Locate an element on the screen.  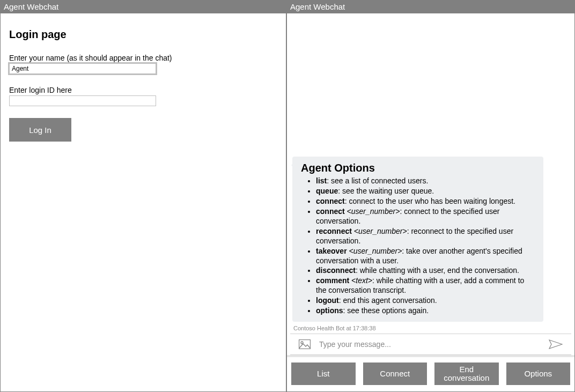
option-item: logout: end this agent conversation. is located at coordinates (425, 301).